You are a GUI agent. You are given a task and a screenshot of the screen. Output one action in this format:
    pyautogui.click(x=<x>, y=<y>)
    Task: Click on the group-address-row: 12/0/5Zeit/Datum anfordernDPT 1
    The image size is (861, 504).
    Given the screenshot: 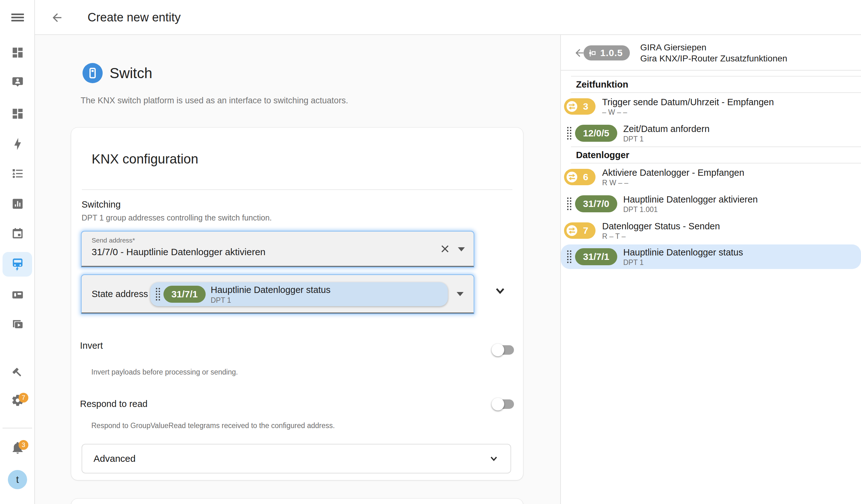 What is the action you would take?
    pyautogui.click(x=711, y=133)
    